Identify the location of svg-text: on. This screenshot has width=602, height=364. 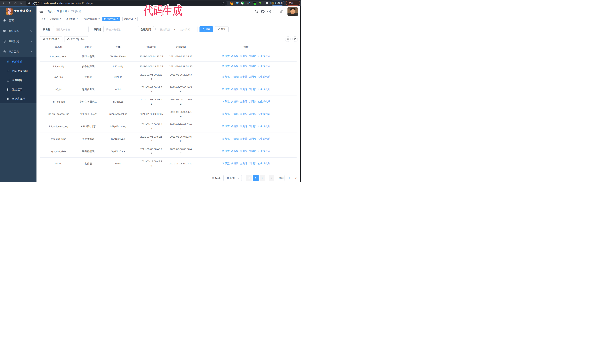
(255, 4).